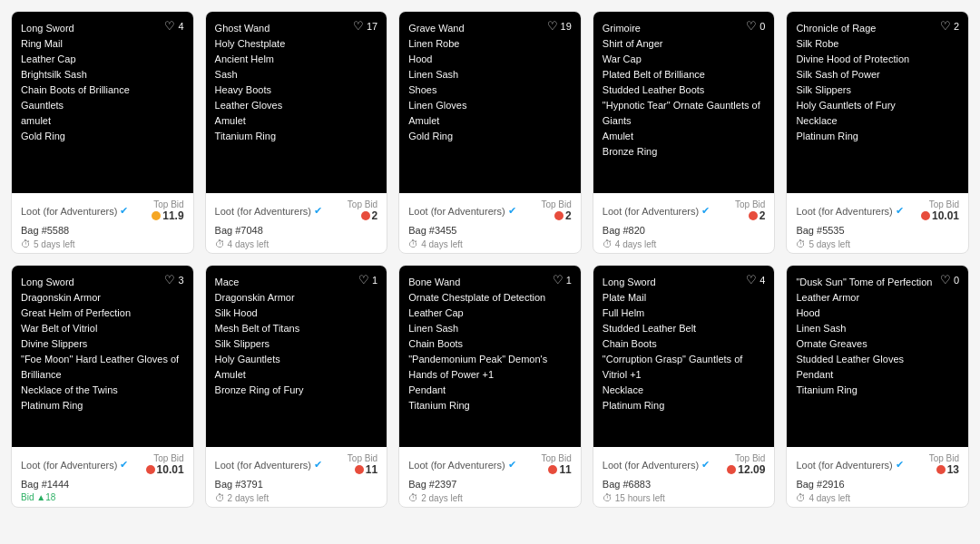  What do you see at coordinates (746, 470) in the screenshot?
I see `bid-value: 12.09` at bounding box center [746, 470].